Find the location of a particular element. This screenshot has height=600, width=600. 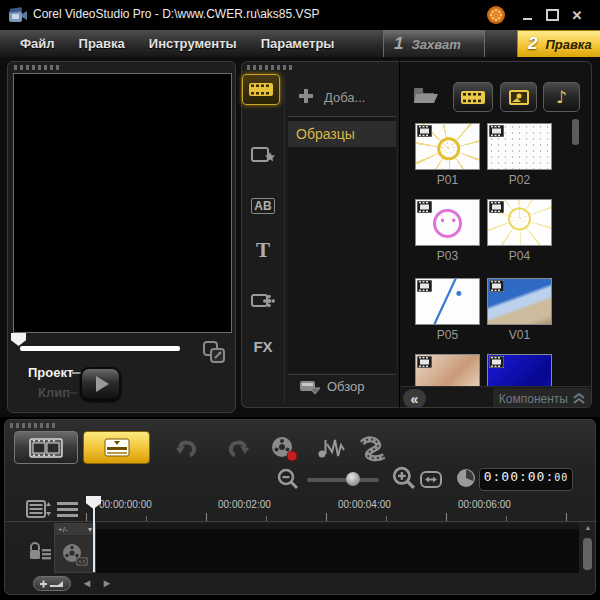

menu-file: Файл is located at coordinates (38, 44).